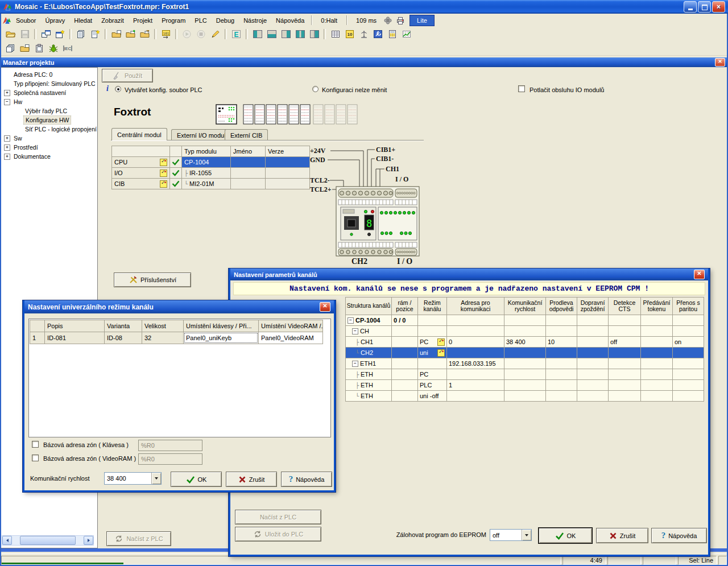 This screenshot has width=728, height=566. Describe the element at coordinates (225, 20) in the screenshot. I see `menu-debug: Debug` at that location.